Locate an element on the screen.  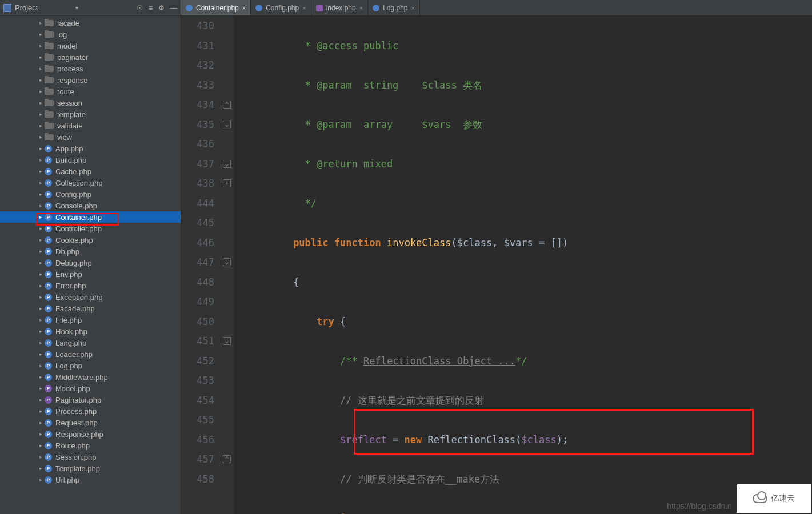
tree-item-facade-php: ▸Facade.php is located at coordinates (90, 308).